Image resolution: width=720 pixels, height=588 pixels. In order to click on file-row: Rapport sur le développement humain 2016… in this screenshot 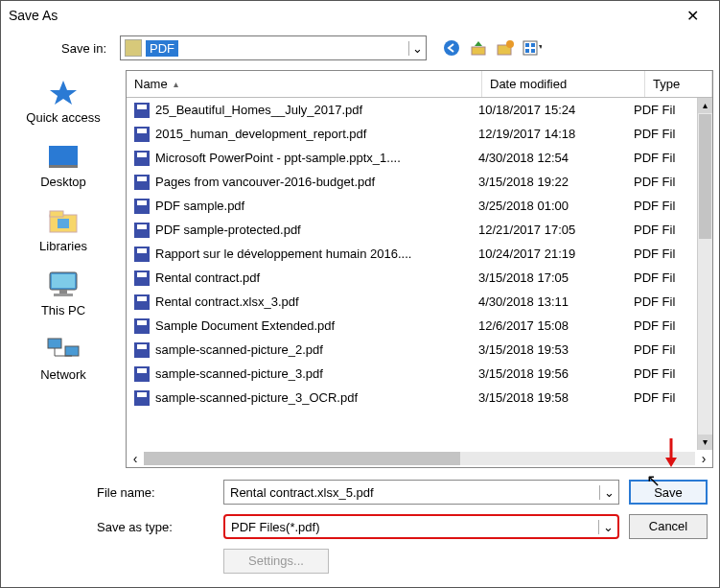, I will do `click(412, 253)`.